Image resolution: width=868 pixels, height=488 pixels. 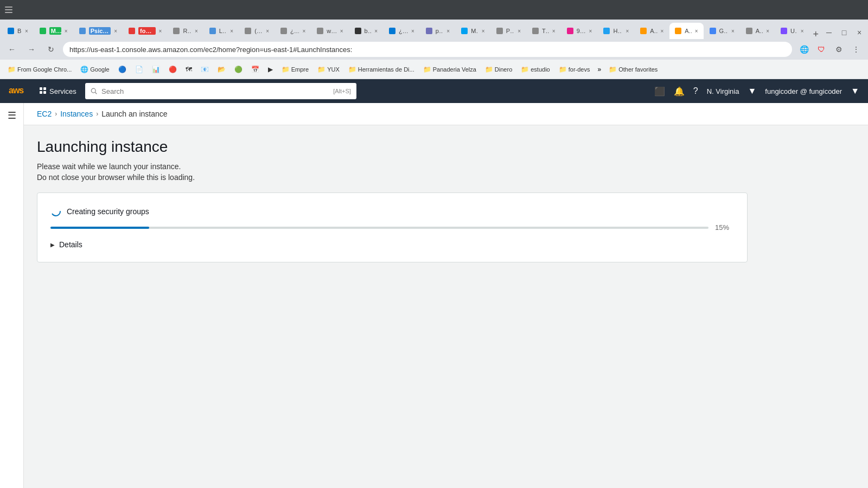 I want to click on progress-bar-wrap, so click(x=380, y=228).